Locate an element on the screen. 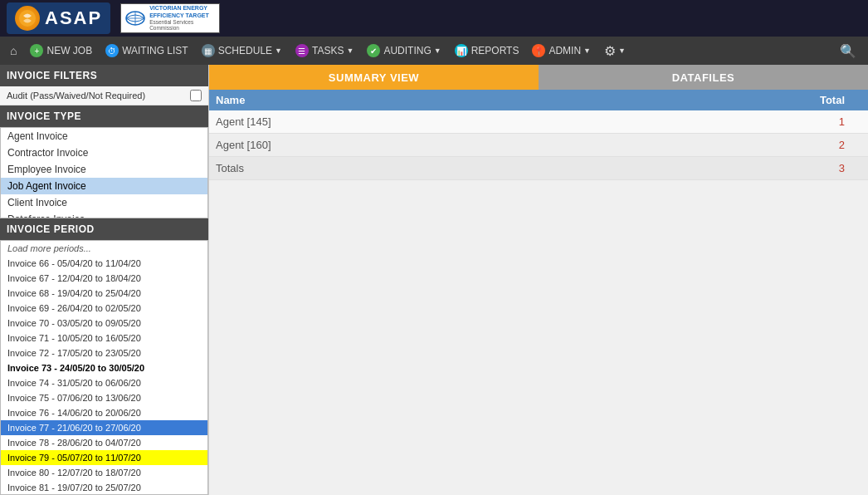  logo-bar: ASAP VICTORIAN ENERGY EFFICIENCY TARGET … is located at coordinates (434, 18).